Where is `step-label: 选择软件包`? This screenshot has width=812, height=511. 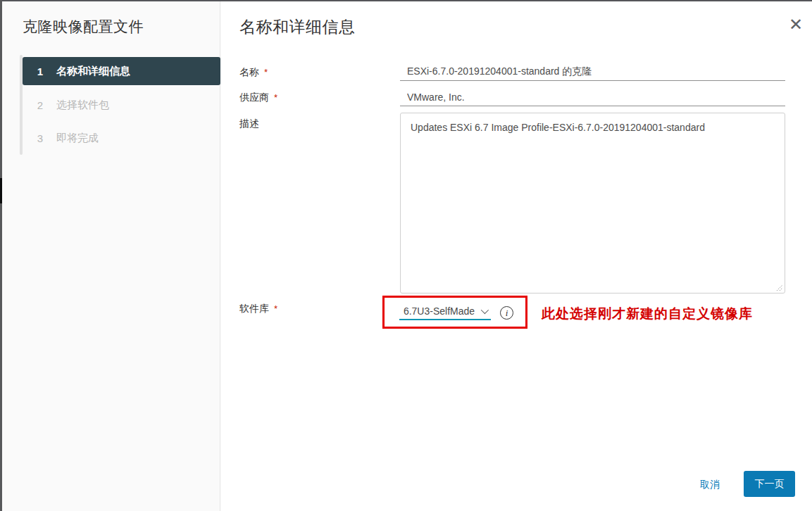
step-label: 选择软件包 is located at coordinates (83, 106).